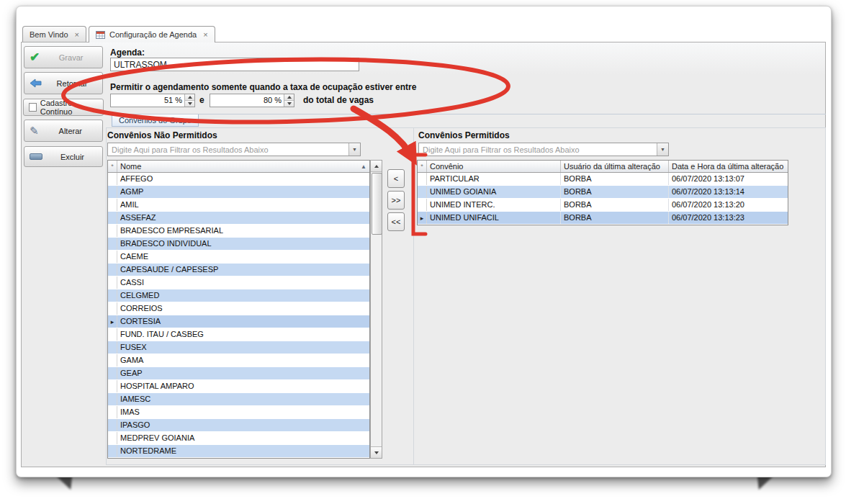  What do you see at coordinates (376, 452) in the screenshot?
I see `scroll-down-button` at bounding box center [376, 452].